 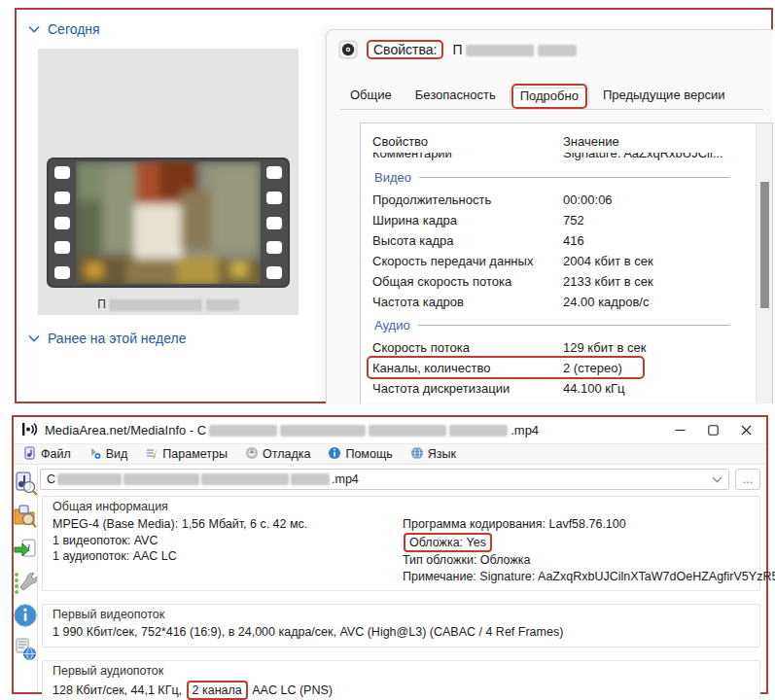 What do you see at coordinates (558, 241) in the screenshot?
I see `table-row: Высота кадра 416` at bounding box center [558, 241].